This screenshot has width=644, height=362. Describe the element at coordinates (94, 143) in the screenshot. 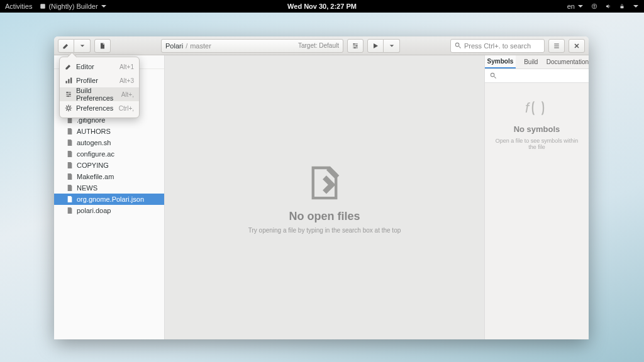

I see `file-name: autogen.sh` at that location.